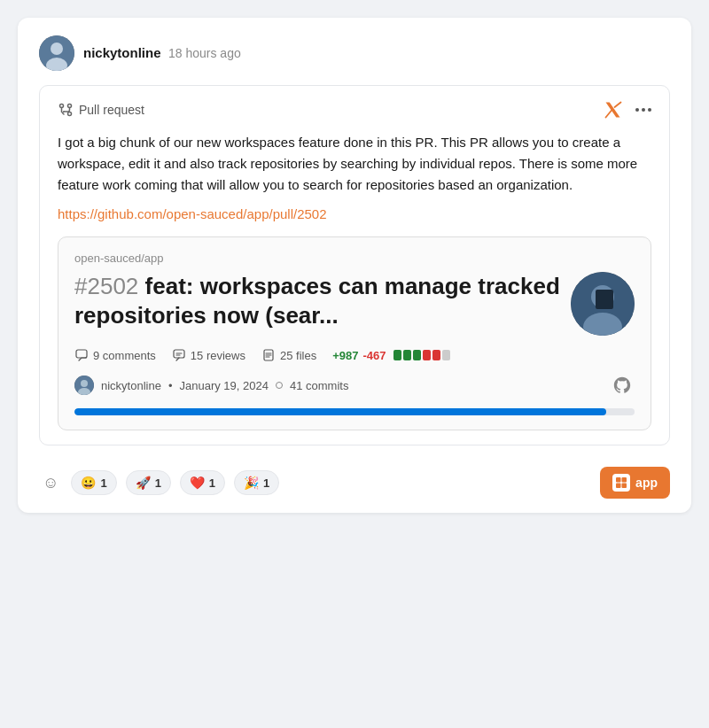 Image resolution: width=709 pixels, height=728 pixels. I want to click on progress-bar-fill, so click(340, 412).